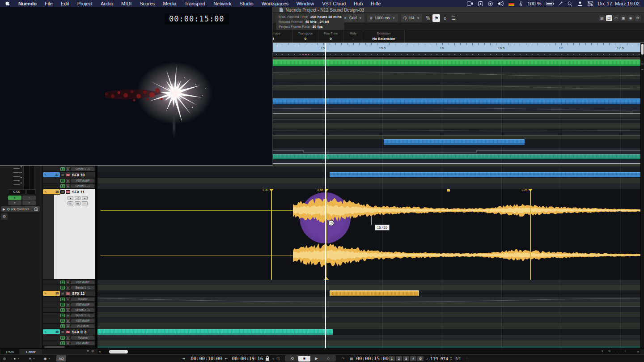  What do you see at coordinates (445, 18) in the screenshot?
I see `edit-channel-icon: e` at bounding box center [445, 18].